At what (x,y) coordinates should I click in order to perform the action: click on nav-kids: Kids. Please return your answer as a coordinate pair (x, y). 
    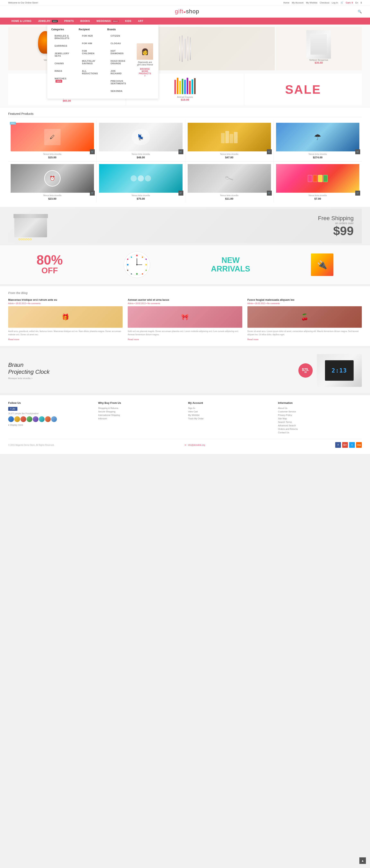
    Looking at the image, I should click on (128, 21).